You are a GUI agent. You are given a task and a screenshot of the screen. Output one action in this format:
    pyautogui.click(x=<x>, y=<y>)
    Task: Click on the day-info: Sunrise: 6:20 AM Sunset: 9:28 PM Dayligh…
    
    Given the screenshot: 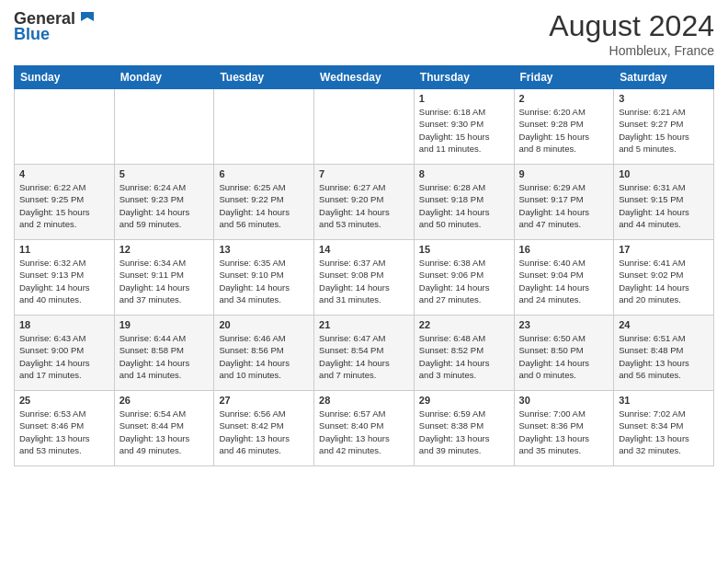 What is the action you would take?
    pyautogui.click(x=564, y=131)
    